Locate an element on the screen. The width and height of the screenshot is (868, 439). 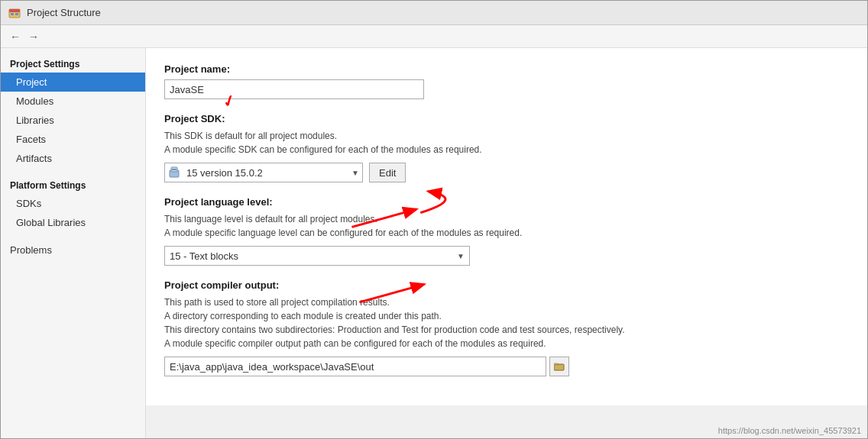
edit-sdk-button: Edit is located at coordinates (387, 173).